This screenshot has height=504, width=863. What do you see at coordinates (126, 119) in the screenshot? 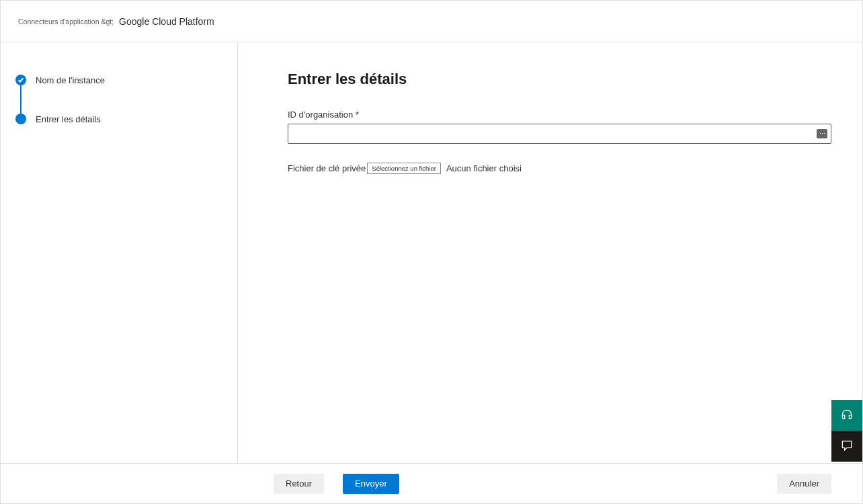
I see `step-item-enter-details: Entrer les détails` at bounding box center [126, 119].